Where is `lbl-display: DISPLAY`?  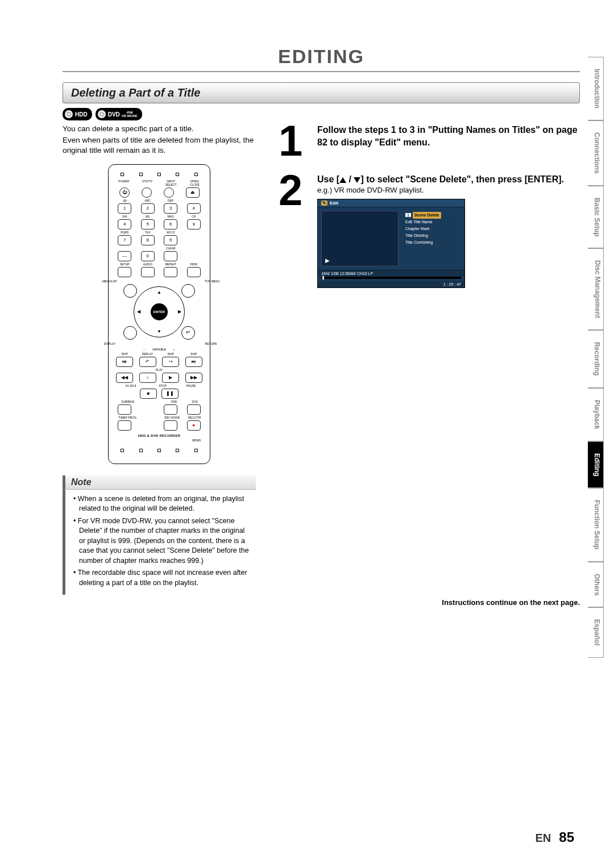 lbl-display: DISPLAY is located at coordinates (110, 344).